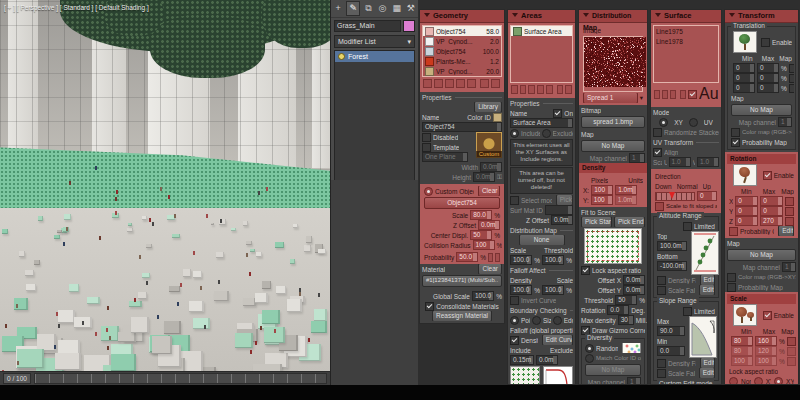 The width and height of the screenshot is (800, 400). What do you see at coordinates (558, 114) in the screenshot?
I see `area-on-checkbox` at bounding box center [558, 114].